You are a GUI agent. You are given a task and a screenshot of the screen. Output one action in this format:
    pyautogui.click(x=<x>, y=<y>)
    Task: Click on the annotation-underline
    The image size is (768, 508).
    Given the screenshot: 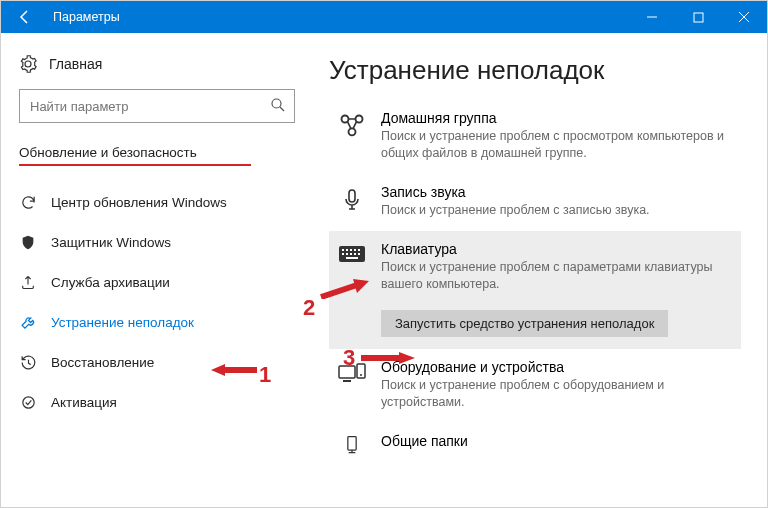 What is the action you would take?
    pyautogui.click(x=135, y=165)
    